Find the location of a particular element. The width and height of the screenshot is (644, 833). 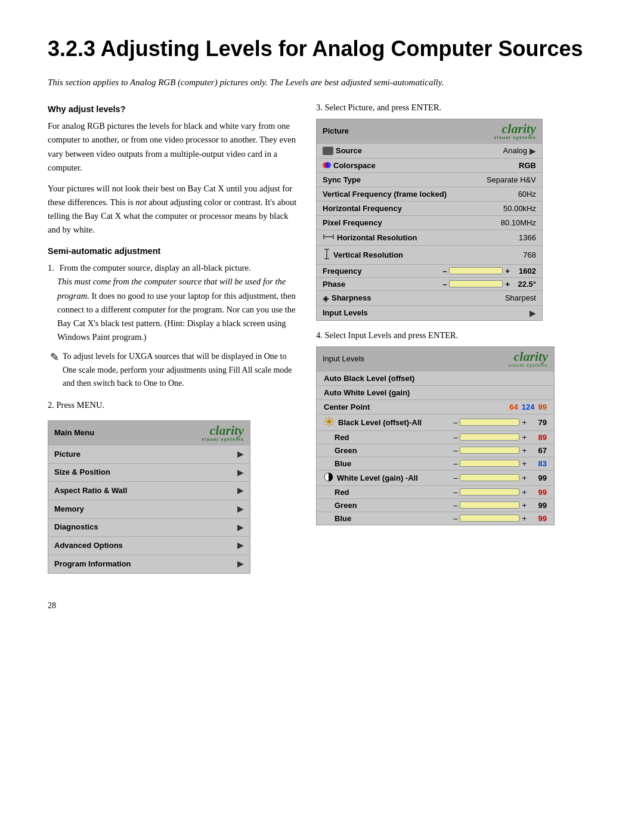

il-bl-value: 79 is located at coordinates (538, 422).